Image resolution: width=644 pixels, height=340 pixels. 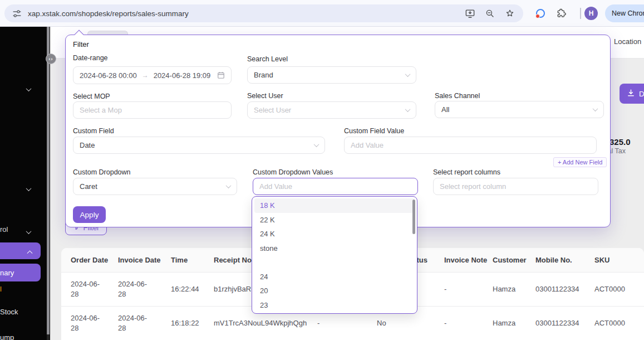 What do you see at coordinates (144, 260) in the screenshot?
I see `column-header: Invoice Date` at bounding box center [144, 260].